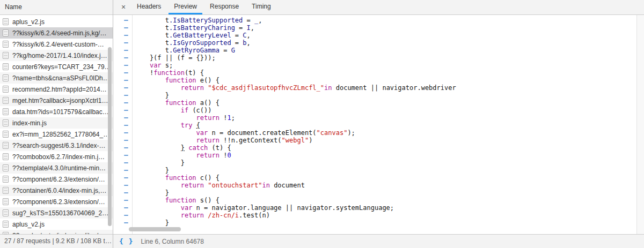  Describe the element at coordinates (176, 103) in the screenshot. I see `code-text: function a() {` at that location.